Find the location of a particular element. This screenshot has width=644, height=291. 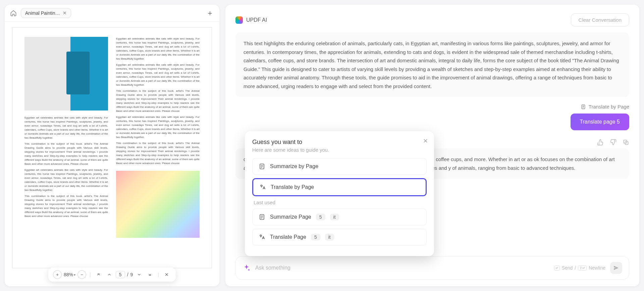

ai-brand: UPDF AI is located at coordinates (251, 20).